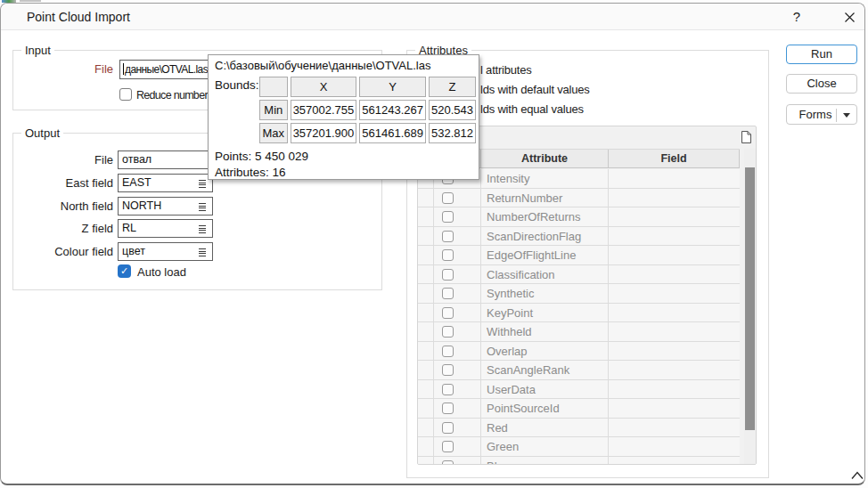 Image resolution: width=868 pixels, height=488 pixels. Describe the element at coordinates (532, 109) in the screenshot. I see `attributes-option-3: lds with equal values` at that location.